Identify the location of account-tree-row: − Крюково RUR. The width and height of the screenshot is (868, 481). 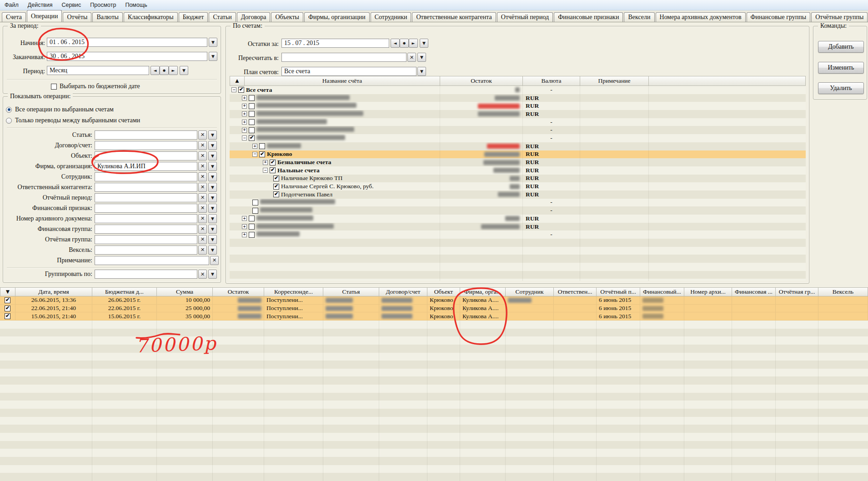
(517, 155).